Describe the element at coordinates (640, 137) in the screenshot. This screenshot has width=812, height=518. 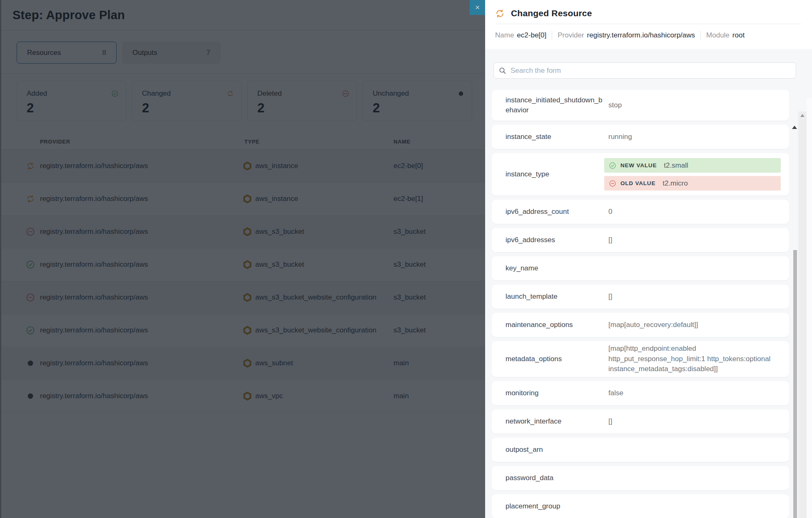
I see `form-row: instance_state running` at that location.